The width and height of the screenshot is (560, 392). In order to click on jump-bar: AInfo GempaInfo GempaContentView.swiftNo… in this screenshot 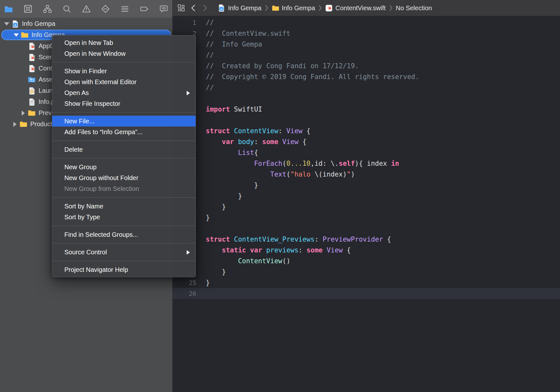, I will do `click(366, 8)`.